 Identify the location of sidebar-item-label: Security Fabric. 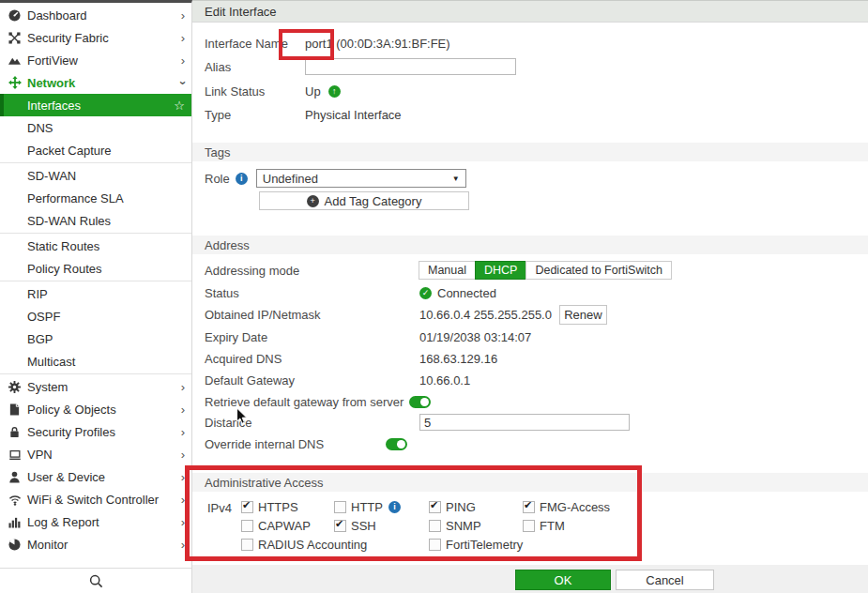
(68, 38).